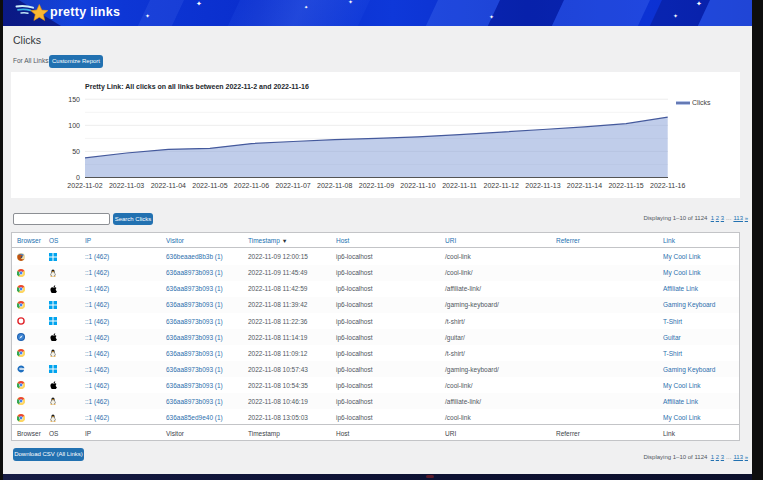 This screenshot has width=763, height=480. I want to click on svg-text: 2022-11-12, so click(502, 186).